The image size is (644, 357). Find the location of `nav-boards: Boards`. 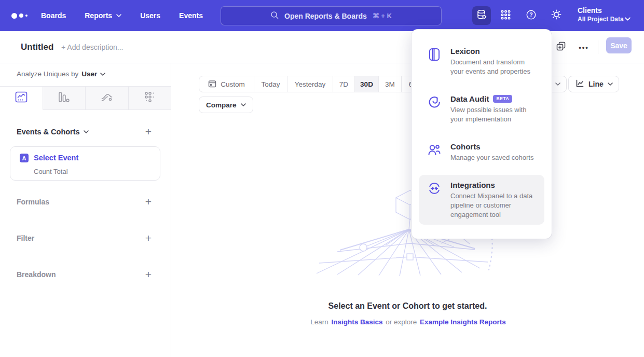

nav-boards: Boards is located at coordinates (53, 16).